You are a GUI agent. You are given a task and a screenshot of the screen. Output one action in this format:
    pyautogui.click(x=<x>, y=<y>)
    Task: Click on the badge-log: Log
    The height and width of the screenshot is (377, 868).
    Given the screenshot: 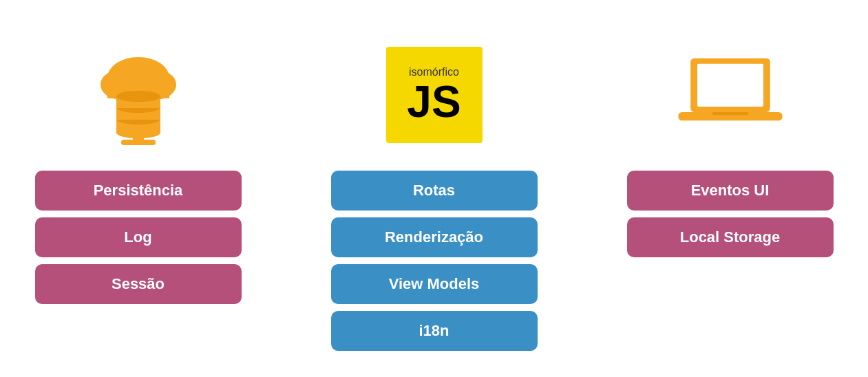 What is the action you would take?
    pyautogui.click(x=138, y=237)
    